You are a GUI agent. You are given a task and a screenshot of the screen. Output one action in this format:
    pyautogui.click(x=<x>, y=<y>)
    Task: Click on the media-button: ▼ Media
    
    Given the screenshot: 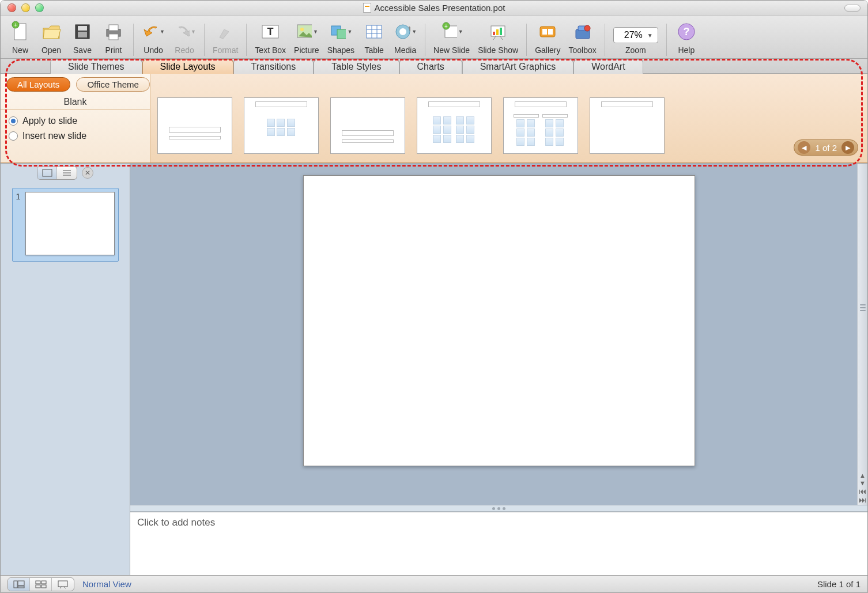 What is the action you would take?
    pyautogui.click(x=405, y=37)
    